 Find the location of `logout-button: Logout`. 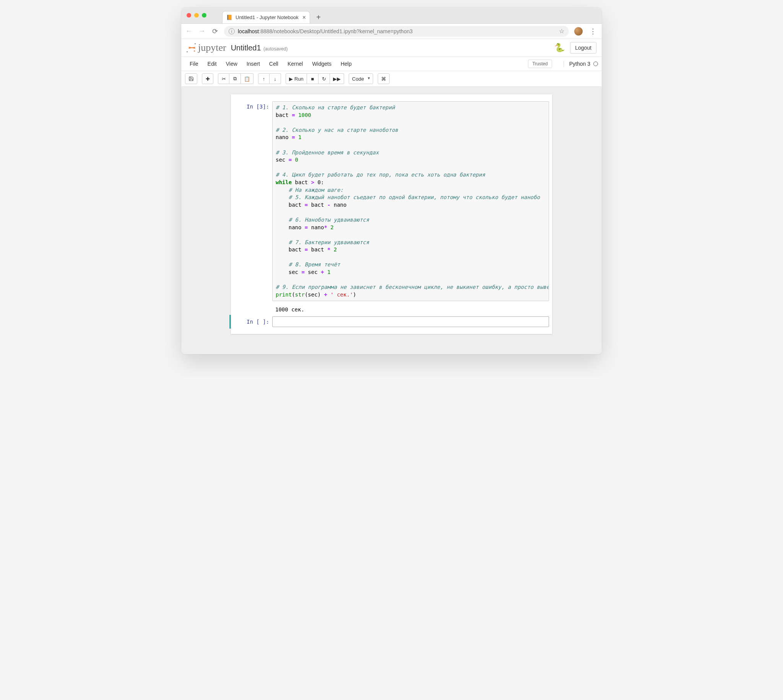

logout-button: Logout is located at coordinates (583, 48).